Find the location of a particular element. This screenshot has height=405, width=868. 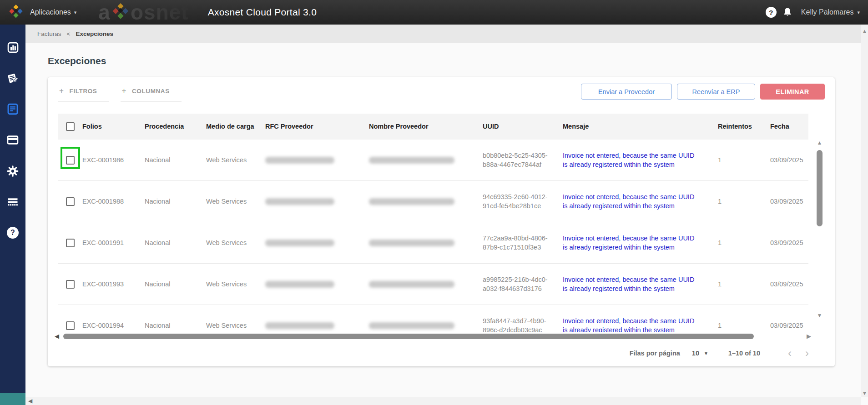

folio-value: EXC-0001993 is located at coordinates (114, 284).